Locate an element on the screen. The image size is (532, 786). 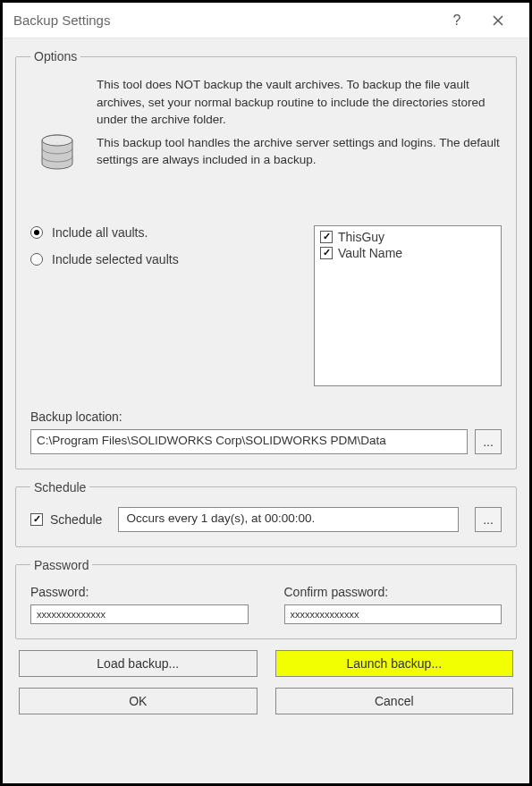
backup-location-input: C:\Program Files\SOLIDWORKS Corp\SOLIDWO… is located at coordinates (249, 442).